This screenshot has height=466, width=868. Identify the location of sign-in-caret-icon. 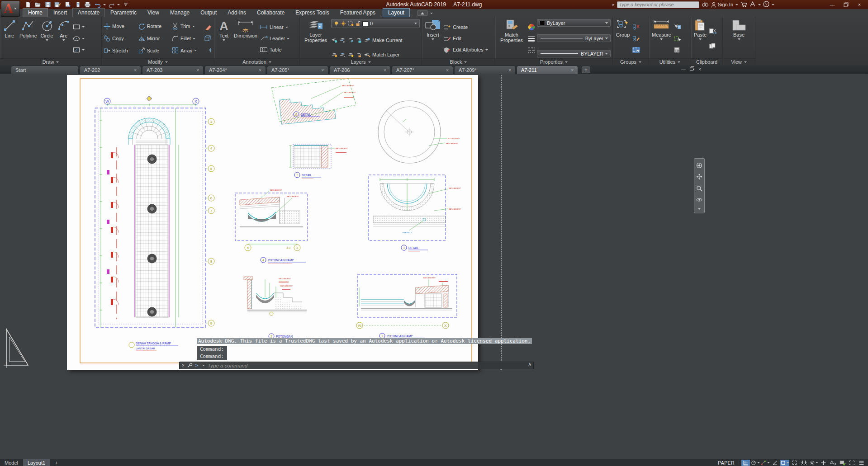
(737, 5).